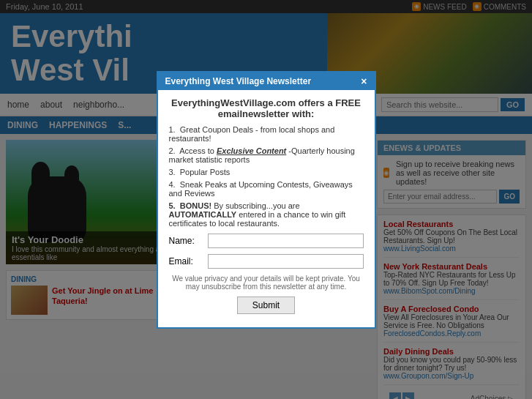 This screenshot has height=399, width=532. Describe the element at coordinates (285, 241) in the screenshot. I see `name-input` at that location.